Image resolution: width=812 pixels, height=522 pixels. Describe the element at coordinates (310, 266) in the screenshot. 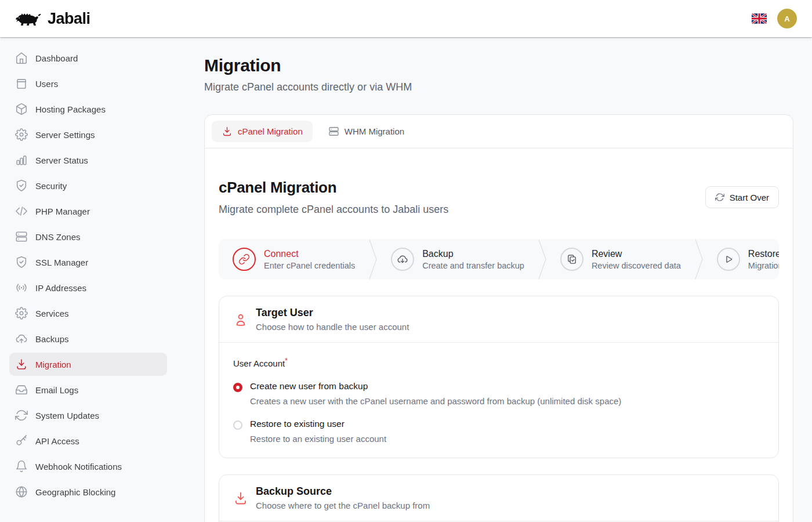

I see `step-subtitle: Enter cPanel credentials` at that location.